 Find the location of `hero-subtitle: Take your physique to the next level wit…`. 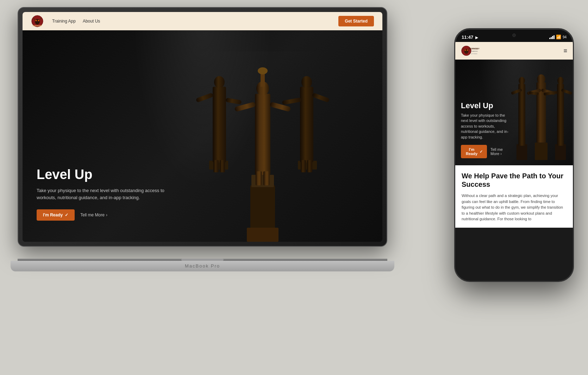

hero-subtitle: Take your physique to the next level wit… is located at coordinates (111, 194).